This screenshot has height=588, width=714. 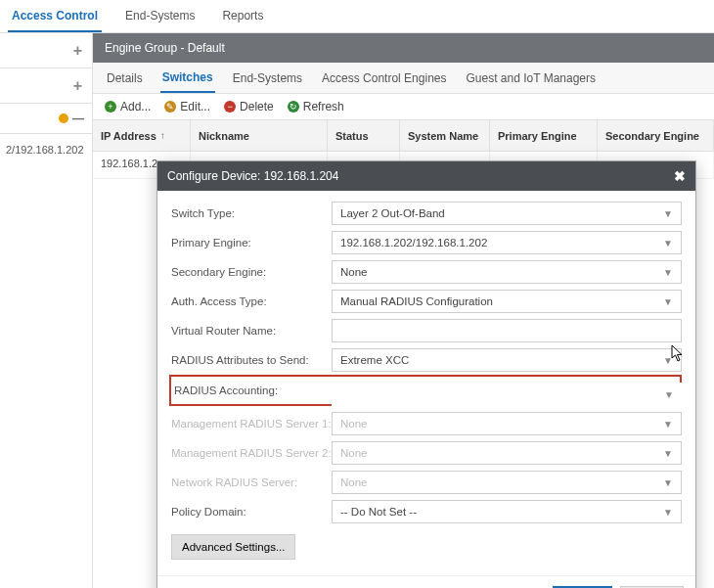 I want to click on label-mgmt-r1: Management RADIUS Server 1:, so click(x=251, y=424).